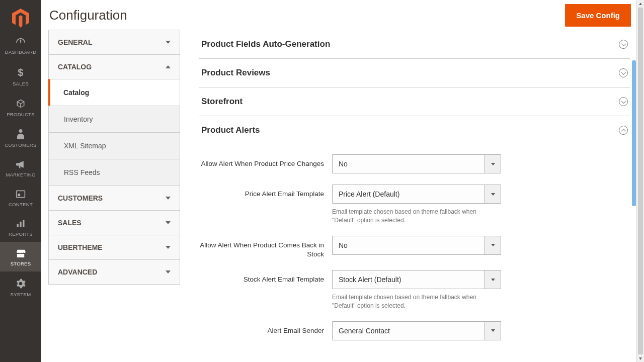 This screenshot has height=362, width=644. I want to click on nav-customers: CUSTOMERS, so click(21, 138).